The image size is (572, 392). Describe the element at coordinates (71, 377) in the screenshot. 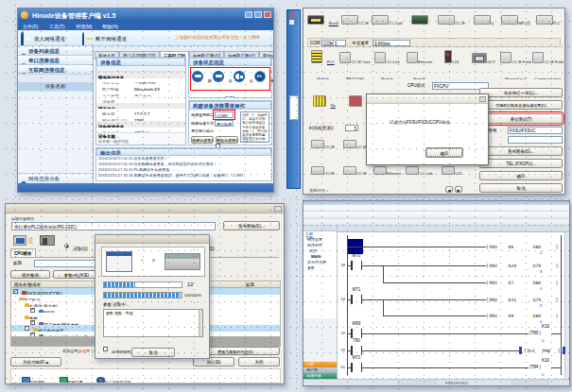

I see `clock-setting-item: 时钟设置` at that location.